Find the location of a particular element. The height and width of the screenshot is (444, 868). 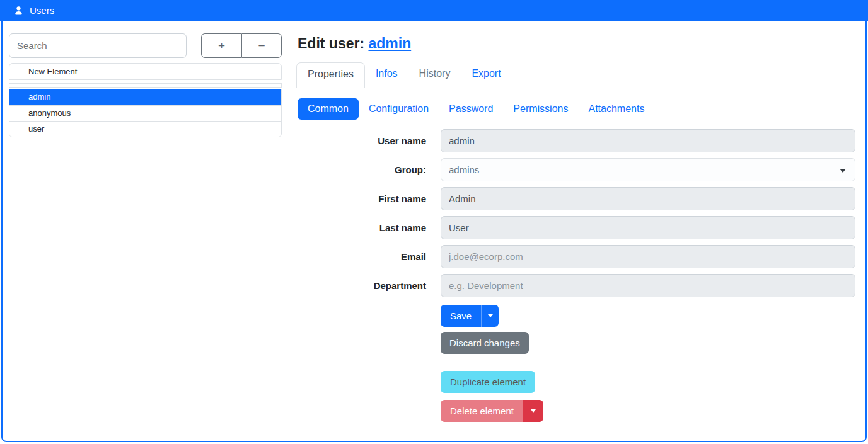

search-input is located at coordinates (98, 45).